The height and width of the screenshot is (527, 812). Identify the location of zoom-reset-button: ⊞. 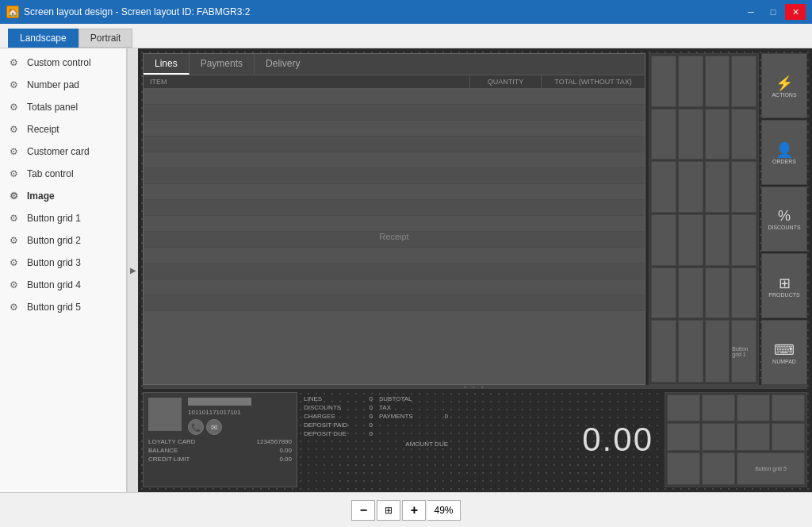
(389, 510).